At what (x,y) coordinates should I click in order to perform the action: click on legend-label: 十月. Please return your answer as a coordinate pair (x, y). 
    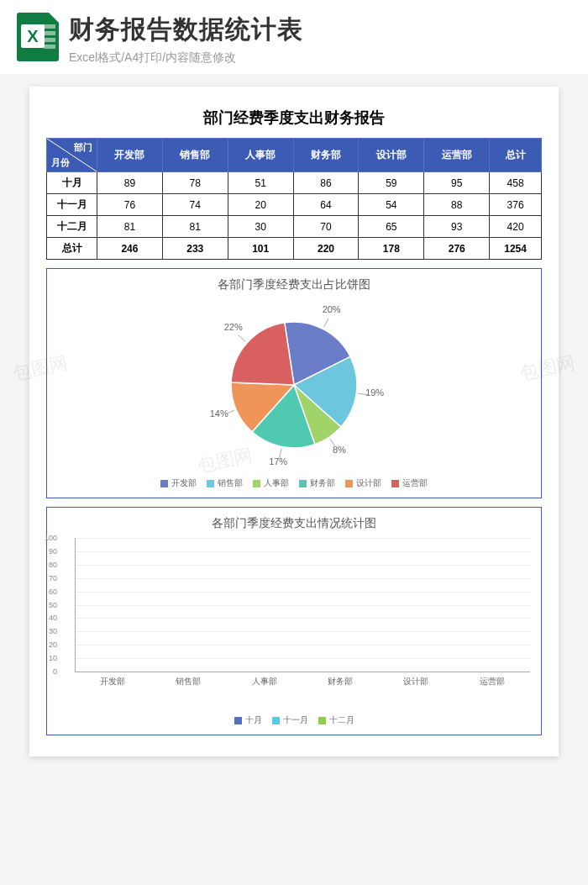
    Looking at the image, I should click on (254, 720).